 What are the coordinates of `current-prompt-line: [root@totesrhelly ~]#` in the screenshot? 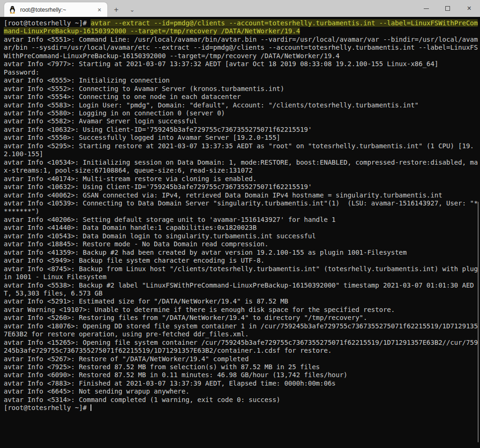 It's located at (241, 408).